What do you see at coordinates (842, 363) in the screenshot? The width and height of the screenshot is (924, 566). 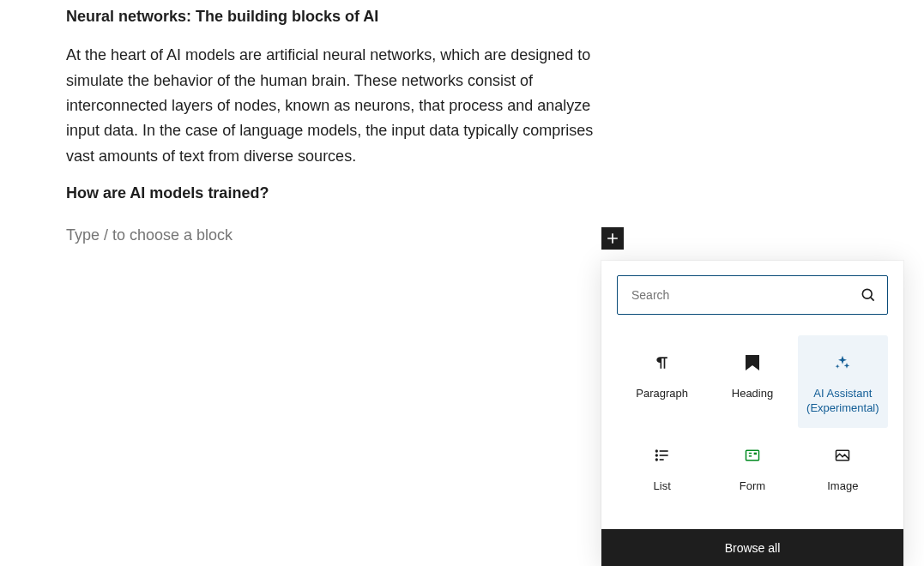 I see `sparkle-icon` at bounding box center [842, 363].